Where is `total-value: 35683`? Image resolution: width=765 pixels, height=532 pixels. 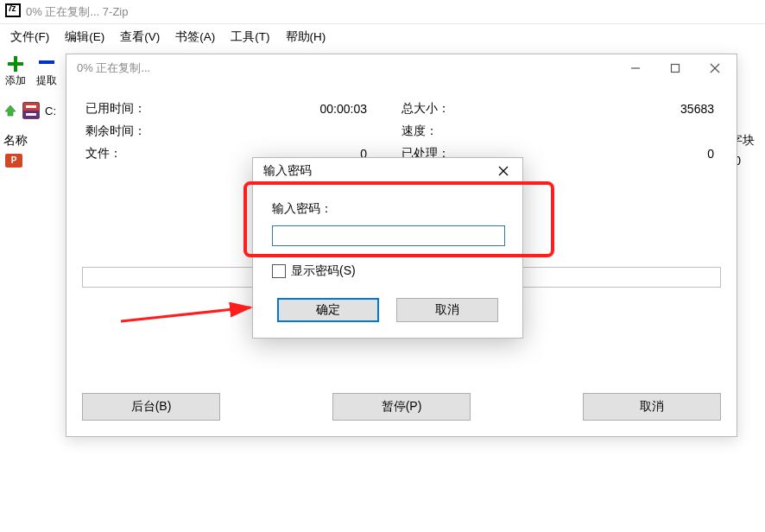 total-value: 35683 is located at coordinates (699, 109).